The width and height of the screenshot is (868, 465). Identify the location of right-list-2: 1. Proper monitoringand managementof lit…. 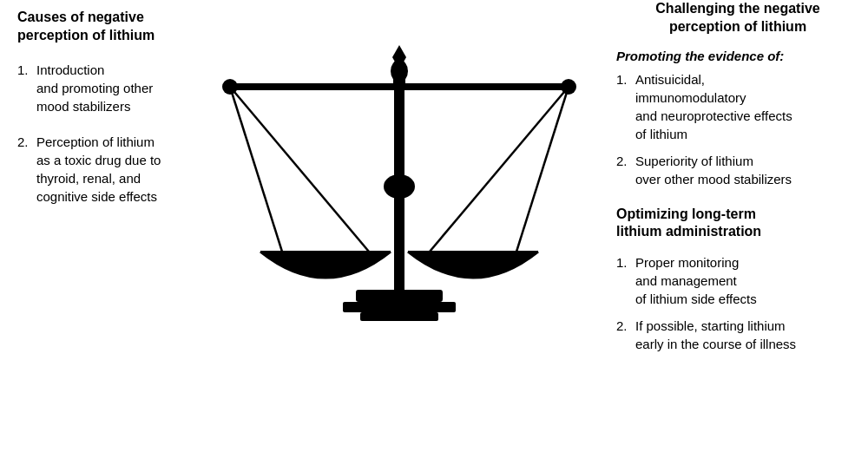
(738, 304).